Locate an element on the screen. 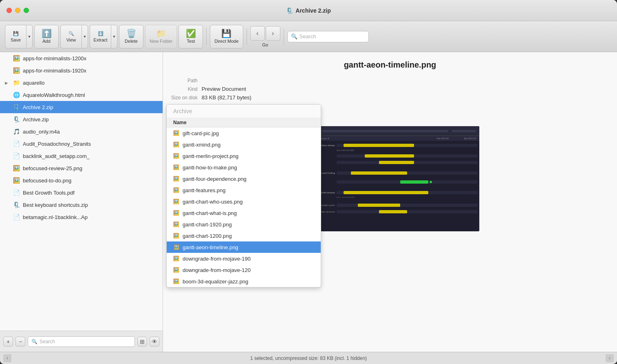 The image size is (617, 364). list-item: 📄 backlink_audit_setapp.com_ is located at coordinates (82, 156).